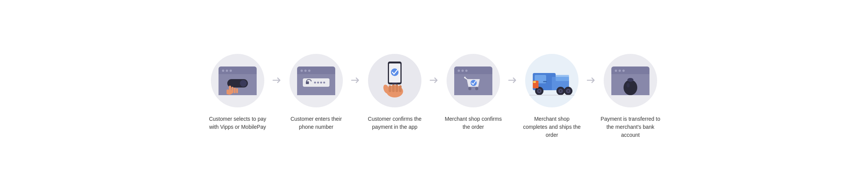  Describe the element at coordinates (395, 81) in the screenshot. I see `step-3-icon-circle` at that location.